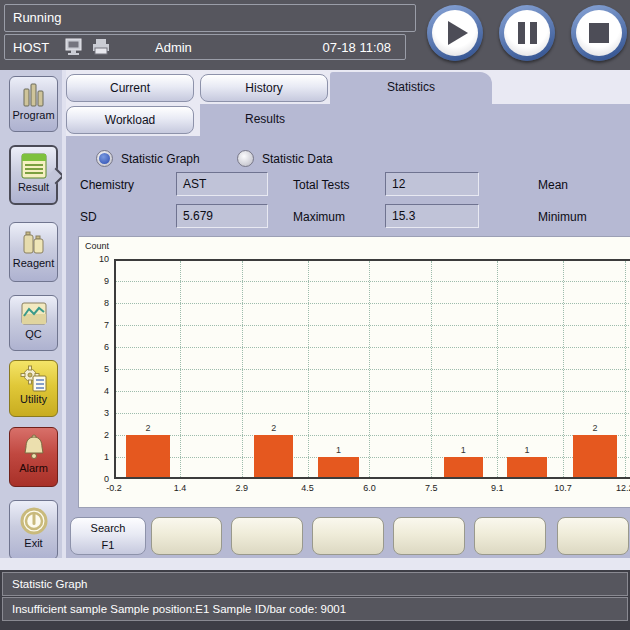  I want to click on x-tick-label: 10.7, so click(563, 488).